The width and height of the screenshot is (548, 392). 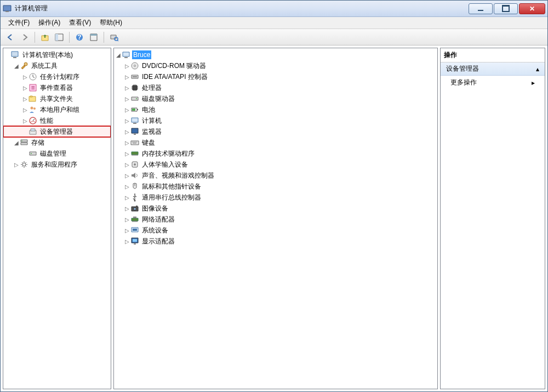 I want to click on actions-more: 更多操作 ▸, so click(x=493, y=82).